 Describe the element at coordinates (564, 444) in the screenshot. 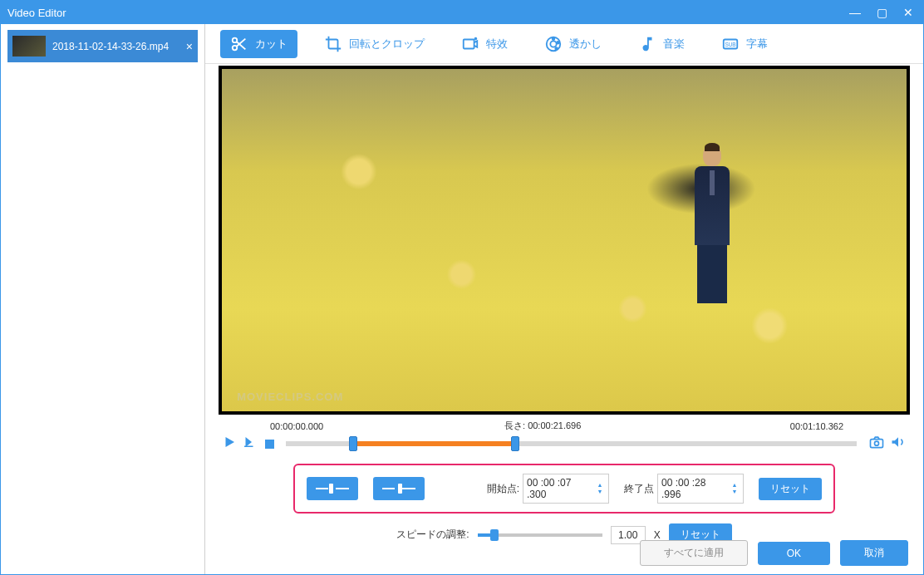

I see `playback-controls` at that location.